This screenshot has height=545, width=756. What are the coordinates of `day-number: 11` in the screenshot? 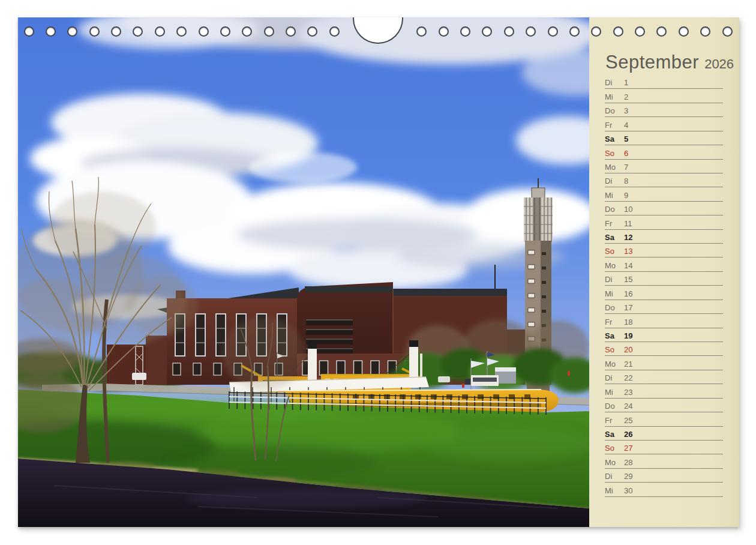 It's located at (628, 223).